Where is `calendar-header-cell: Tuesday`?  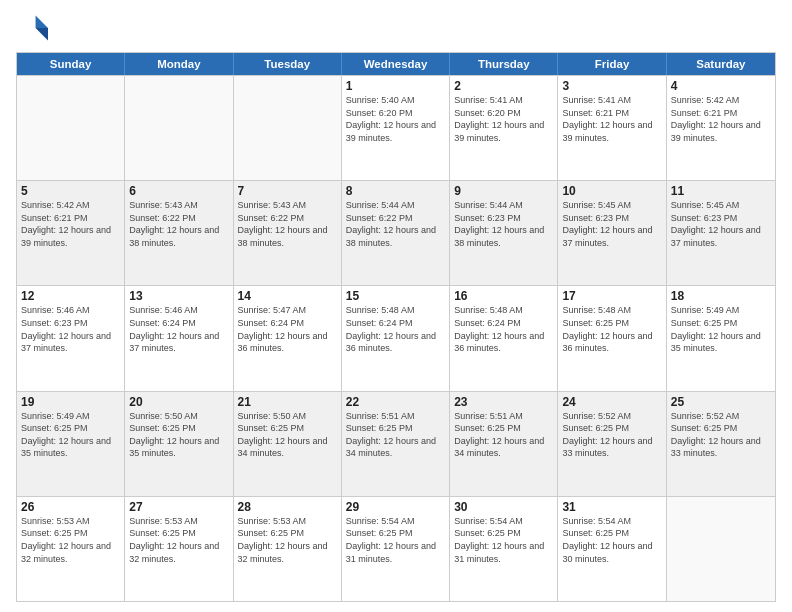
calendar-header-cell: Tuesday is located at coordinates (288, 64).